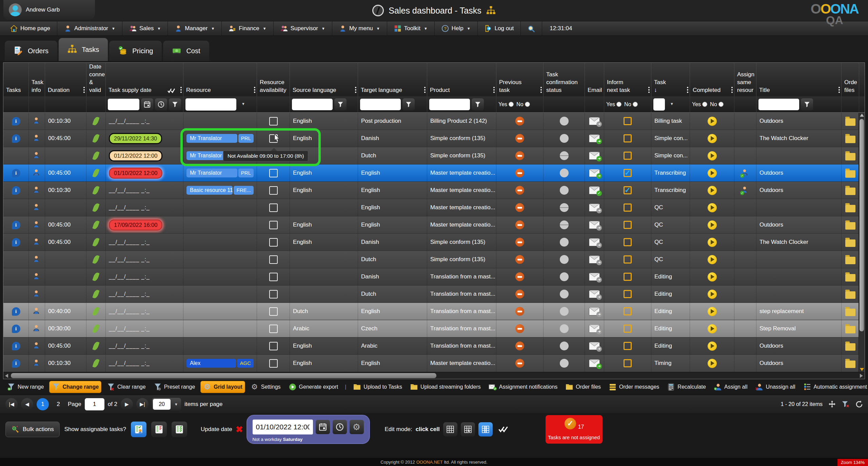 The height and width of the screenshot is (466, 868). I want to click on column-header-inform-next: Informnext task, so click(628, 79).